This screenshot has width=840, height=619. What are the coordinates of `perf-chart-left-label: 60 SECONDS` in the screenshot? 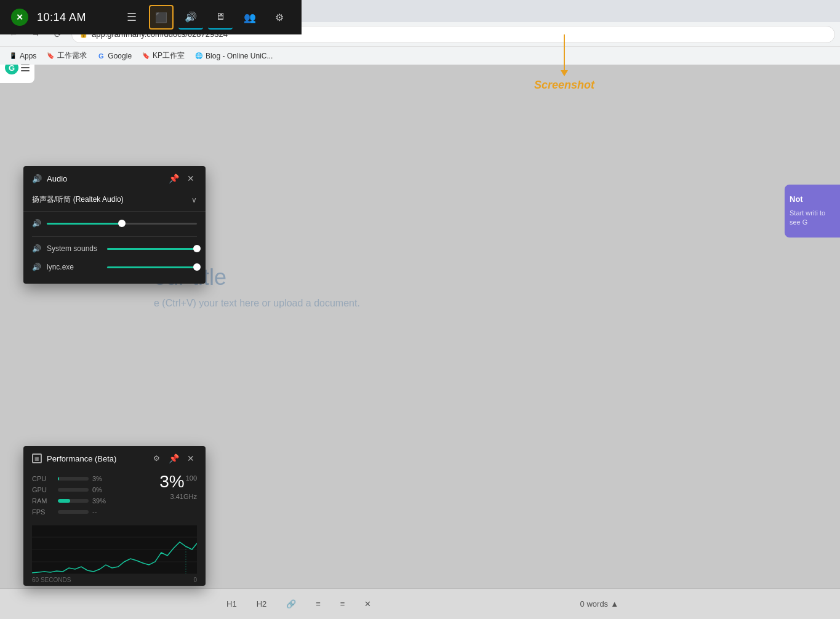 It's located at (52, 580).